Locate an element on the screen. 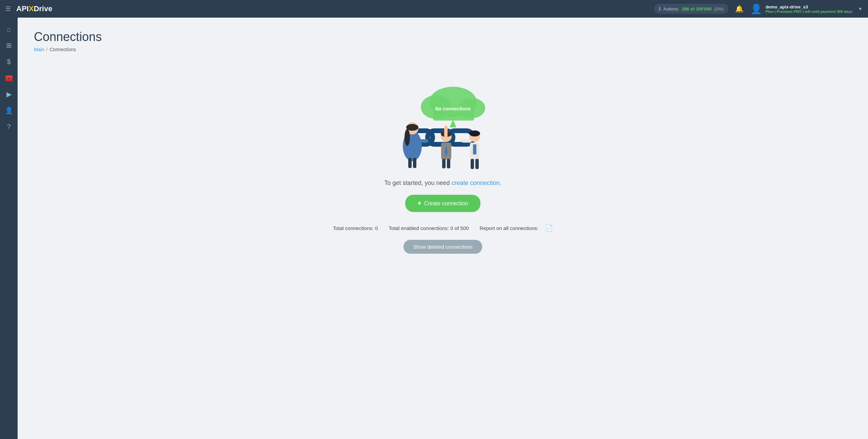 The width and height of the screenshot is (868, 439). sidebar-item-billing: $ is located at coordinates (9, 62).